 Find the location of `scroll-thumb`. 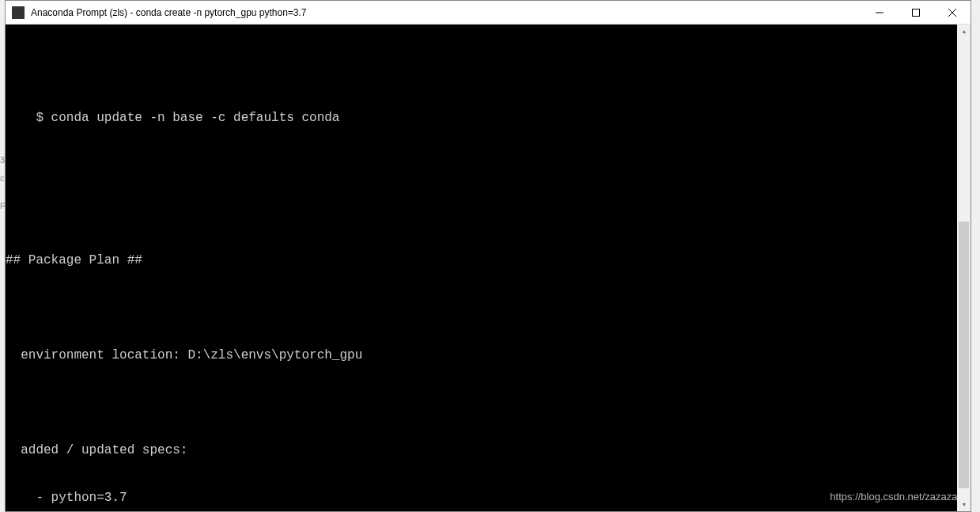

scroll-thumb is located at coordinates (963, 355).